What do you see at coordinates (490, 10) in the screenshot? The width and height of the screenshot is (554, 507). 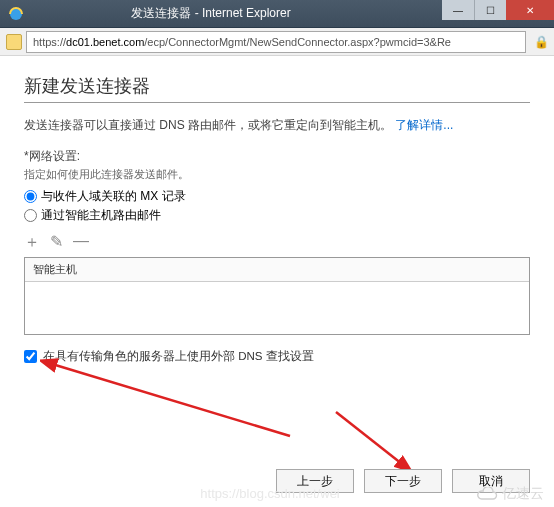 I see `maximize-button: ☐` at bounding box center [490, 10].